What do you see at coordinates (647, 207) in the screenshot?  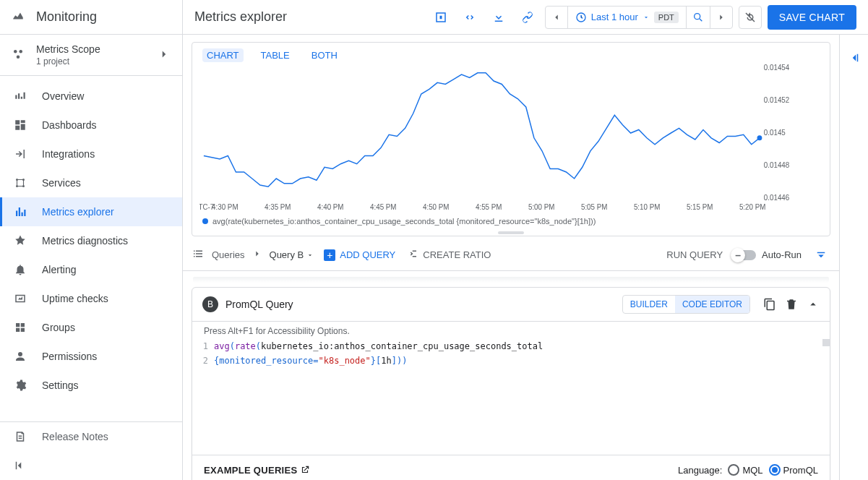 I see `svg-text: 5:10 PM` at bounding box center [647, 207].